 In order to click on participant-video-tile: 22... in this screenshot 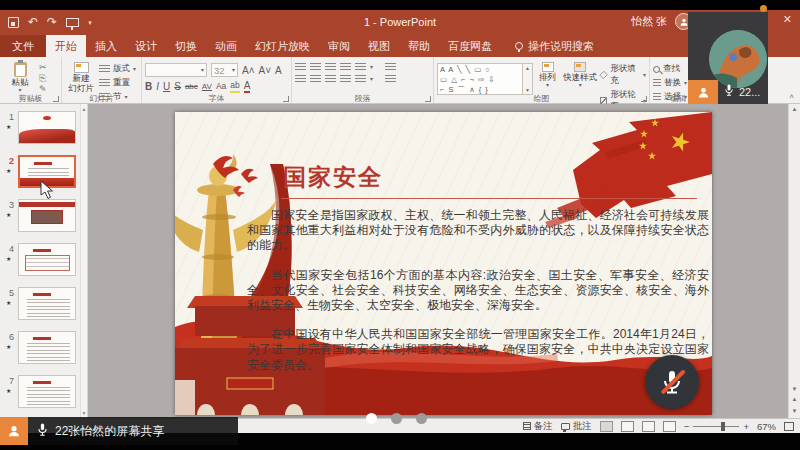, I will do `click(728, 58)`.